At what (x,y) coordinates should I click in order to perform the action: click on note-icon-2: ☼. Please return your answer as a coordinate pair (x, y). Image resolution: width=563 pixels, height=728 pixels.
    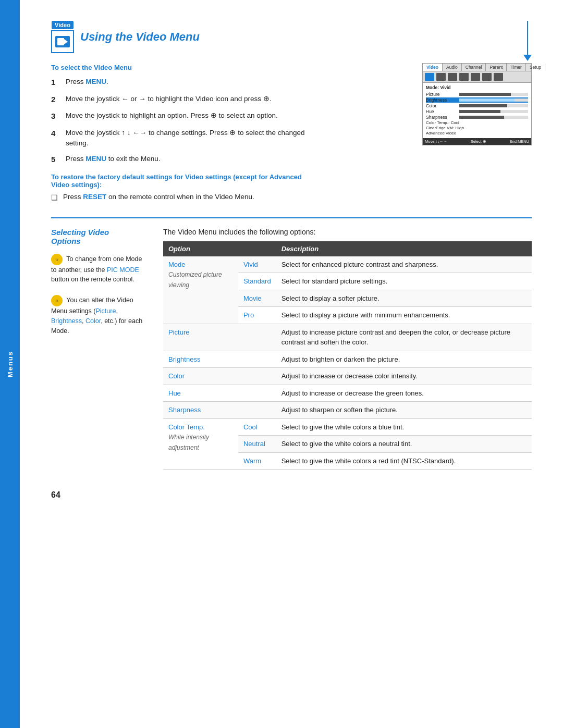
    Looking at the image, I should click on (57, 301).